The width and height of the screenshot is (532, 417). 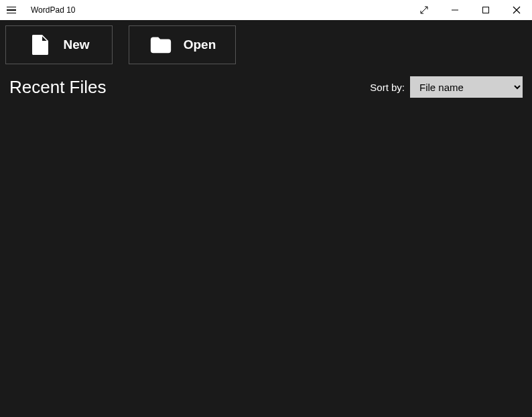 I want to click on file-icon, so click(x=40, y=45).